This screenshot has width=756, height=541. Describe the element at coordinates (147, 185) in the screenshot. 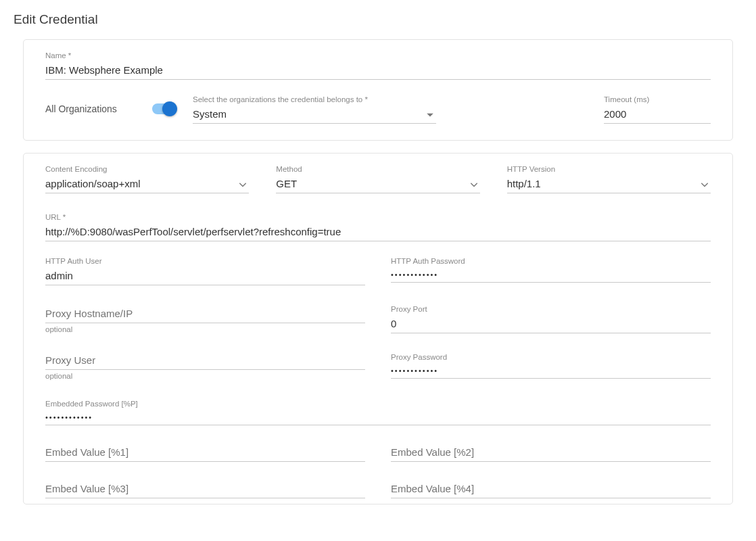

I see `encoding-select` at that location.